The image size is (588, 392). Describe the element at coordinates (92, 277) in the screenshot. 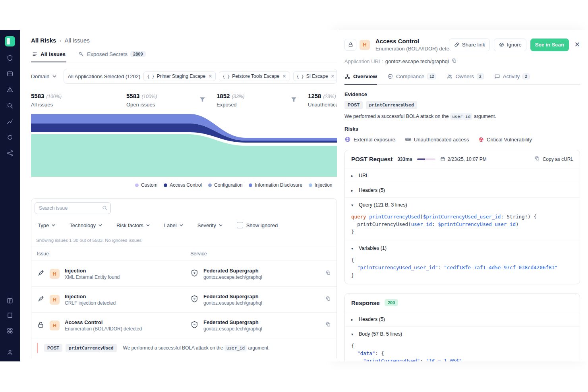

I see `issue-subtitle: XML External Entity found` at that location.